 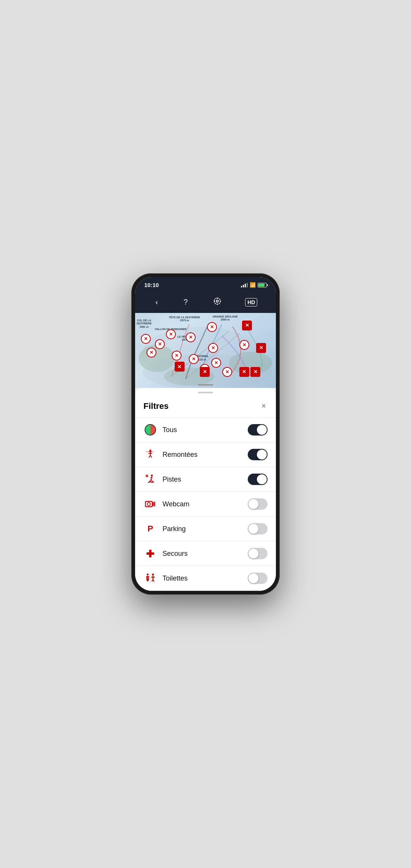 What do you see at coordinates (258, 430) in the screenshot?
I see `toggle-tous` at bounding box center [258, 430].